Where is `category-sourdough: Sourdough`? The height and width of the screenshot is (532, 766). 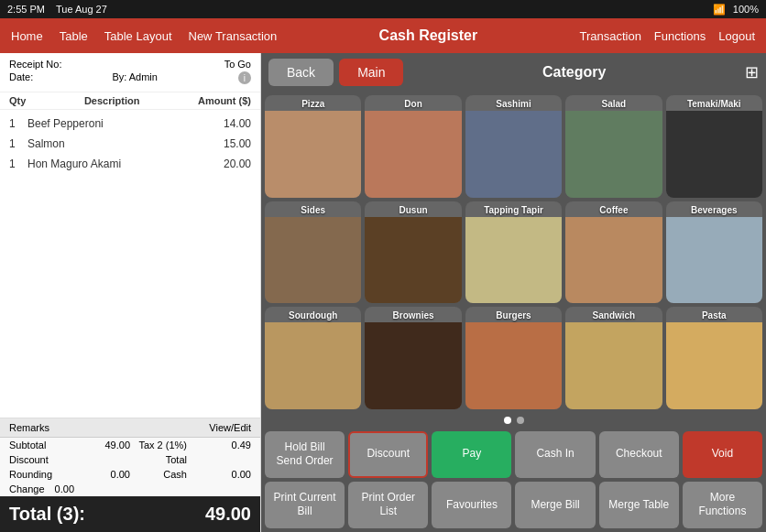 category-sourdough: Sourdough is located at coordinates (313, 358).